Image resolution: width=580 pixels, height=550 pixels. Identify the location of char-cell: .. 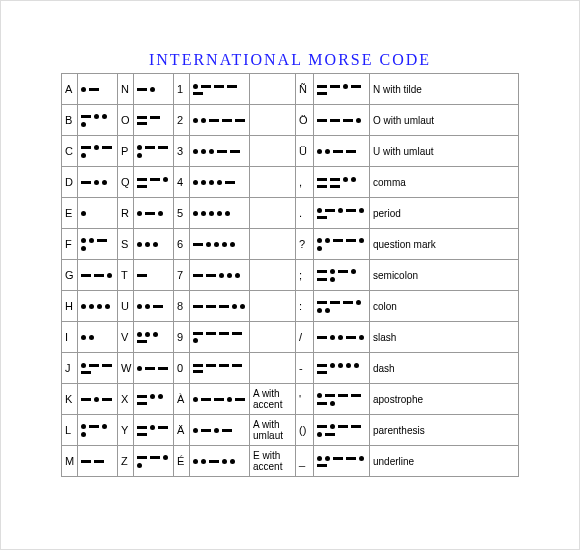
(305, 214).